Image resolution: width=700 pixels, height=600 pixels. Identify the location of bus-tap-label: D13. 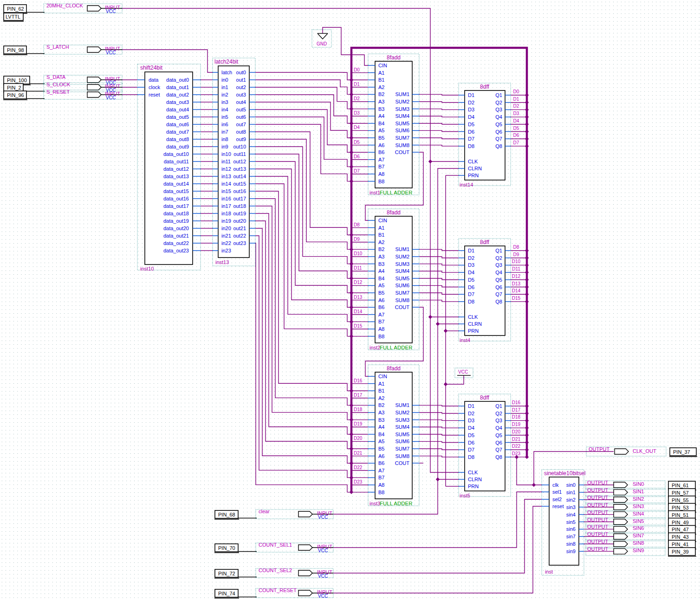
(358, 297).